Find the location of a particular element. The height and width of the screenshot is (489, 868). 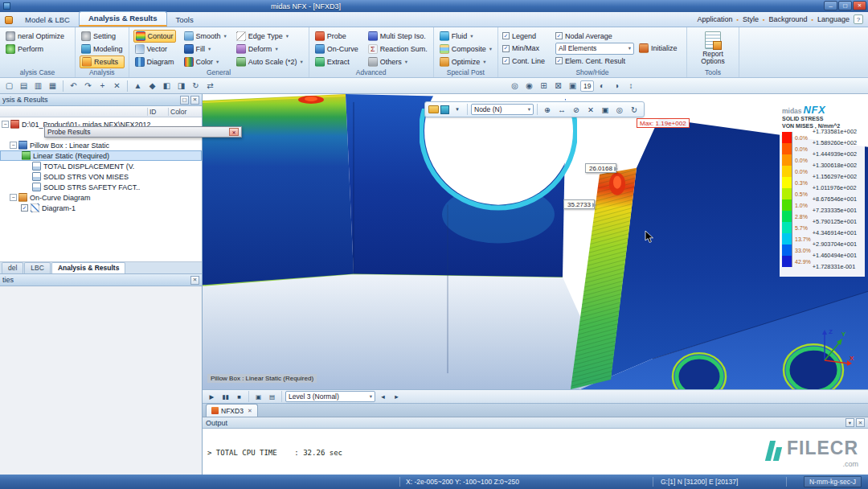

elem-cent-result-checkbox: ✓ Elem. Cent. Result is located at coordinates (595, 61).